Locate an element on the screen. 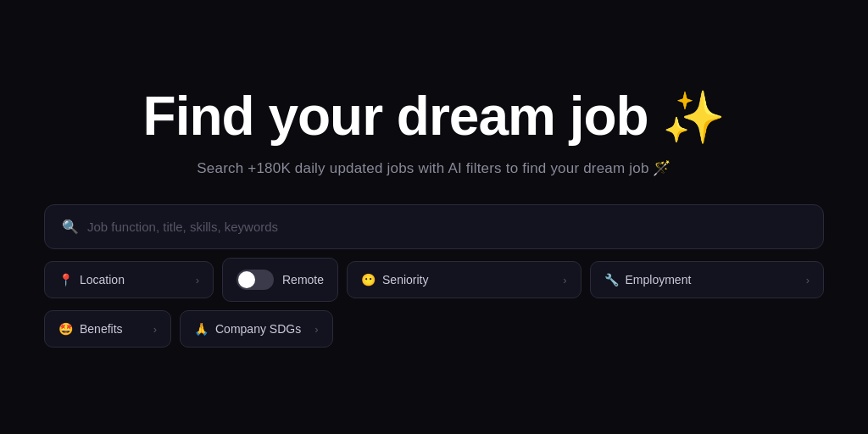  remote-toggle: Remote is located at coordinates (280, 280).